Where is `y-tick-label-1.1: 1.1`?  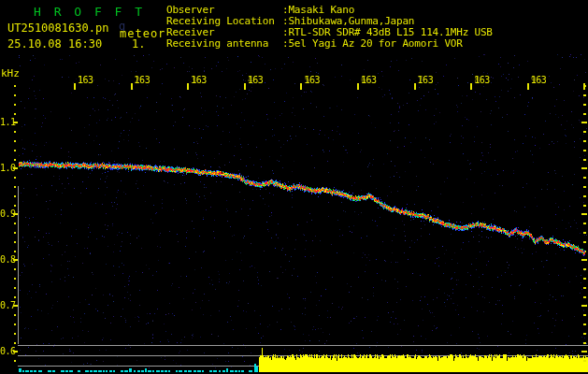
y-tick-label-1.1: 1.1 is located at coordinates (7, 122).